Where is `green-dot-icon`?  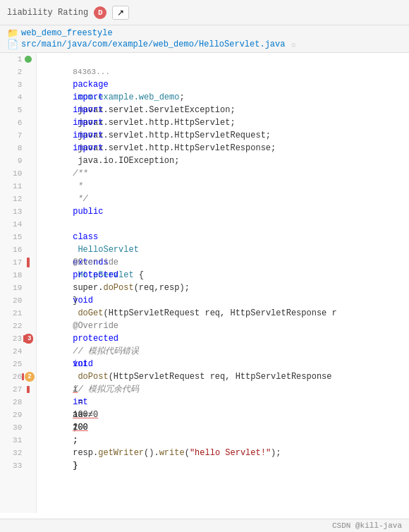
green-dot-icon is located at coordinates (28, 59).